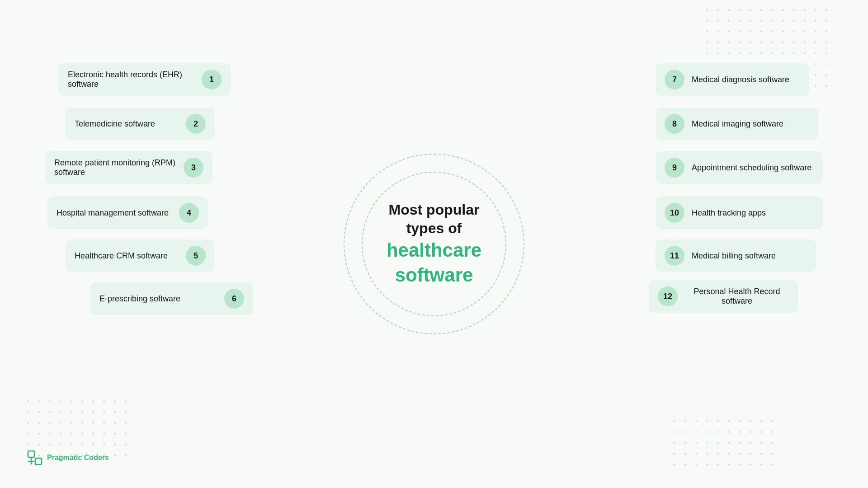 This screenshot has width=868, height=488. What do you see at coordinates (434, 276) in the screenshot?
I see `title-line4: software` at bounding box center [434, 276].